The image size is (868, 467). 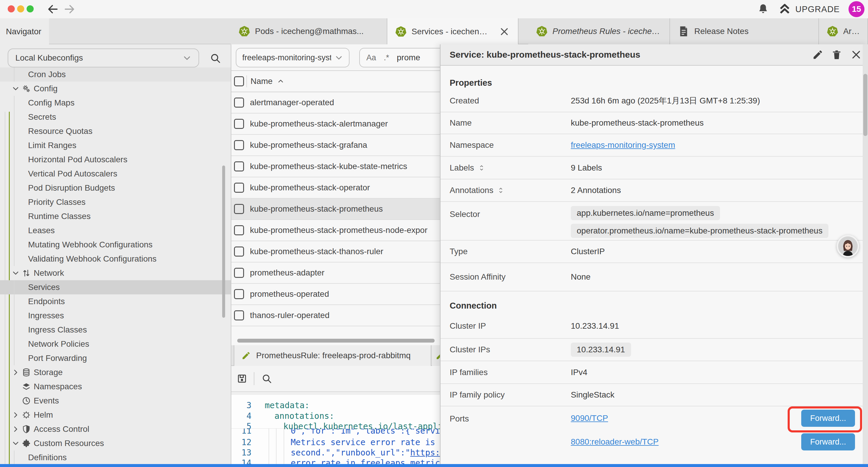 What do you see at coordinates (115, 131) in the screenshot?
I see `sidebar-item-resource-quotas: Resource Quotas` at bounding box center [115, 131].